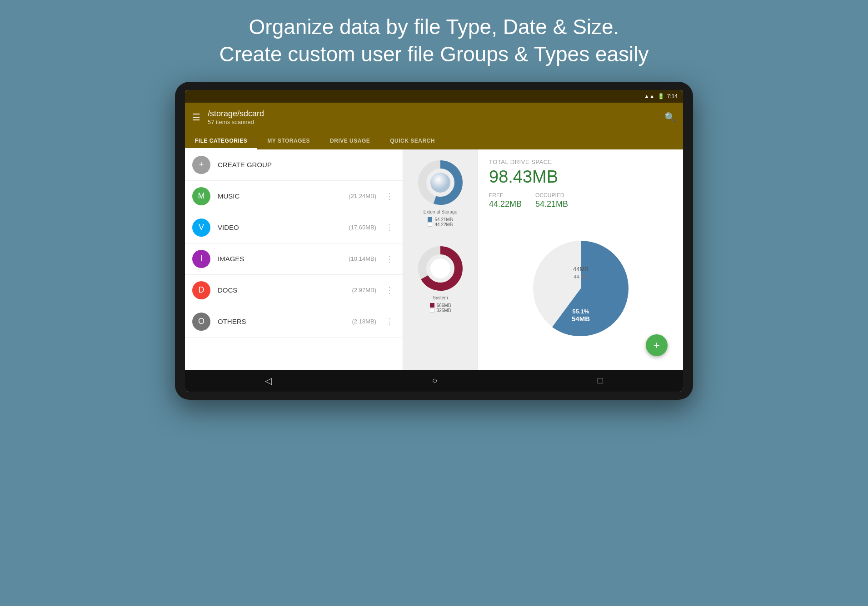 This screenshot has width=868, height=606. Describe the element at coordinates (294, 165) in the screenshot. I see `create-group-item: + CREATE GROUP` at that location.